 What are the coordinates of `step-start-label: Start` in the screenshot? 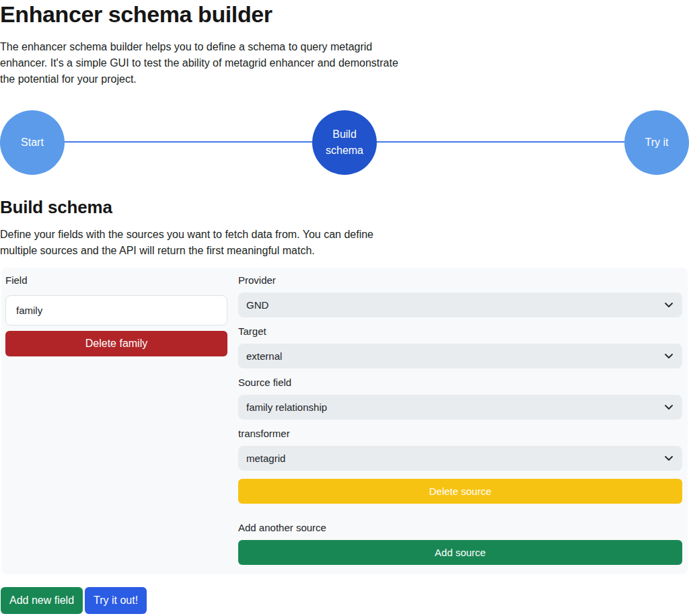 It's located at (32, 143).